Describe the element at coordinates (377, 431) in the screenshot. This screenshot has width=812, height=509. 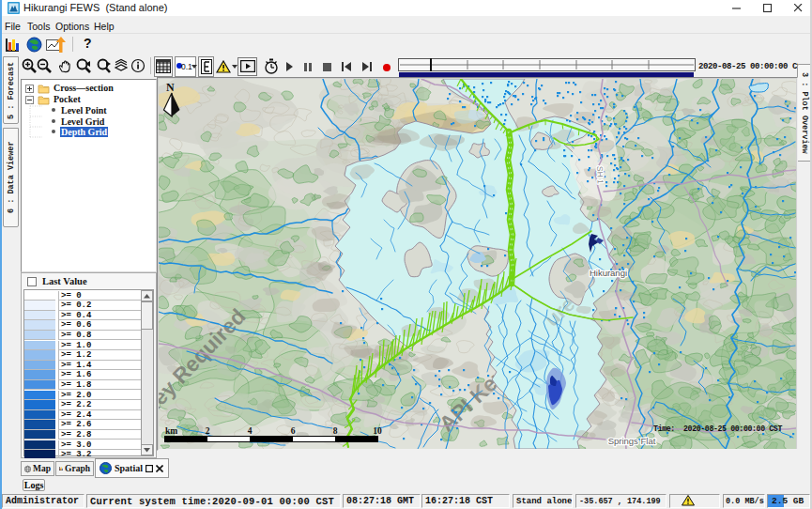
I see `svg-text: 10` at that location.